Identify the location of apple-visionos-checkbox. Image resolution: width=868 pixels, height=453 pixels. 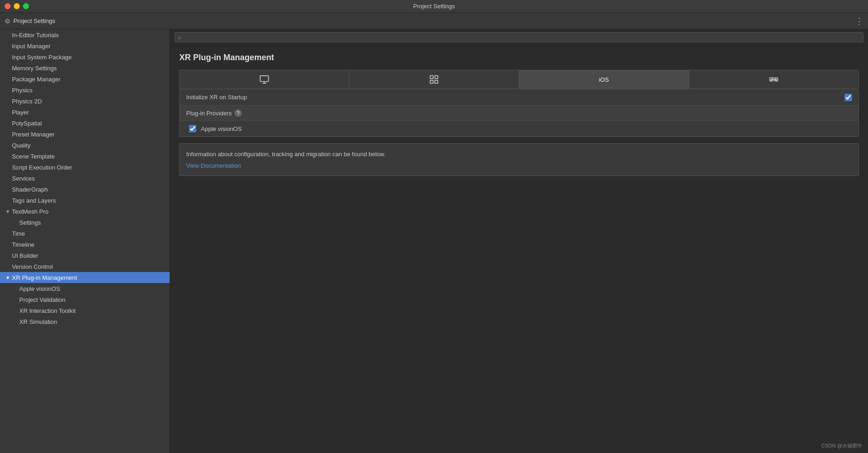
(193, 129).